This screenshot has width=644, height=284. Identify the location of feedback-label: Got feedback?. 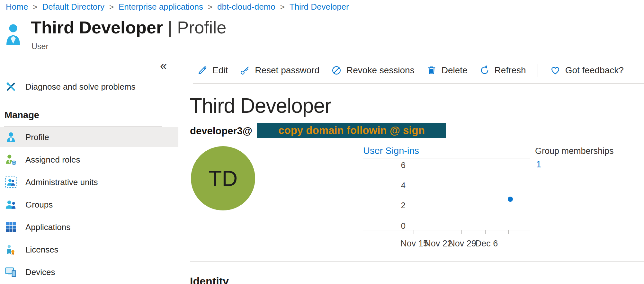
(595, 70).